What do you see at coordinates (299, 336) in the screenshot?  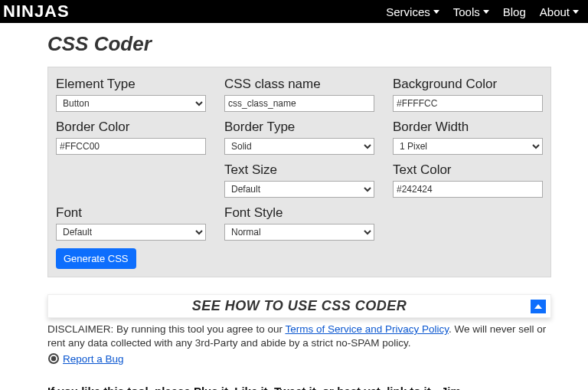 I see `disclaimer-text: DISCLAIMER: By running this tool you agr…` at bounding box center [299, 336].